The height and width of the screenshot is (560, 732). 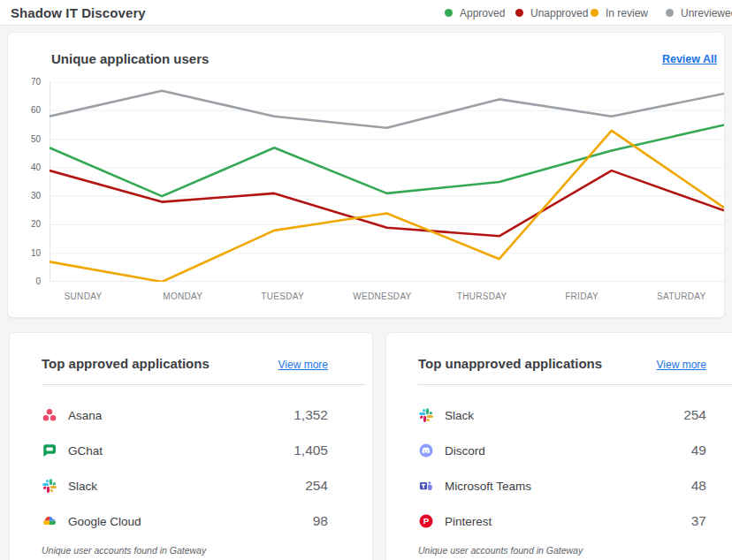 What do you see at coordinates (78, 12) in the screenshot?
I see `page-title: Shadow IT Discovery` at bounding box center [78, 12].